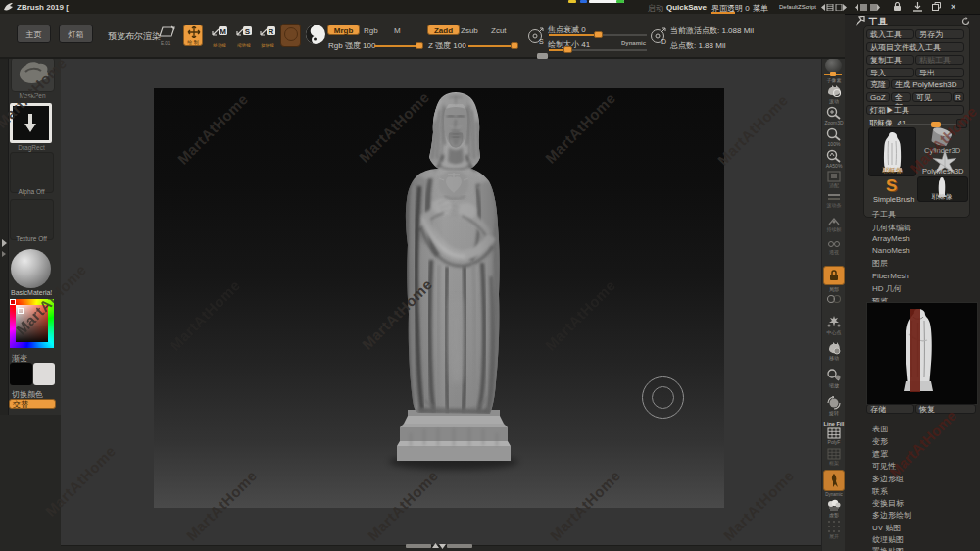 Image resolution: width=980 pixels, height=551 pixels. What do you see at coordinates (223, 31) in the screenshot?
I see `svg-text: M` at bounding box center [223, 31].